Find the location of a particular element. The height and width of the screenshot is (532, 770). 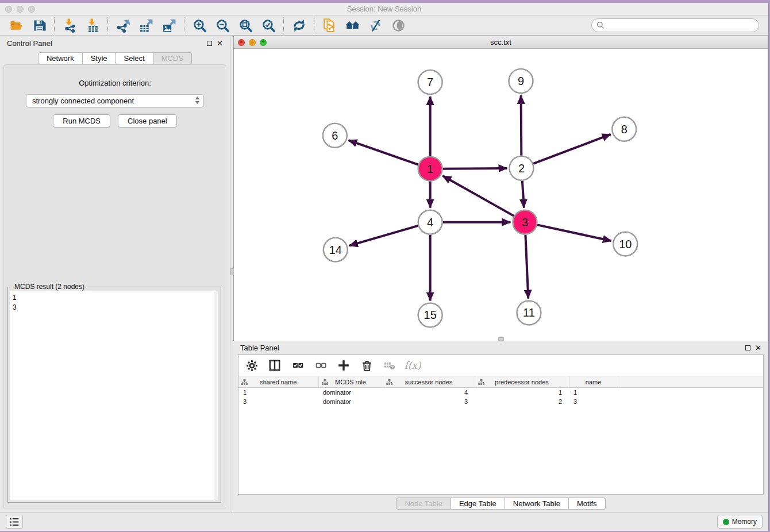

show-graphics-details-button is located at coordinates (375, 25).